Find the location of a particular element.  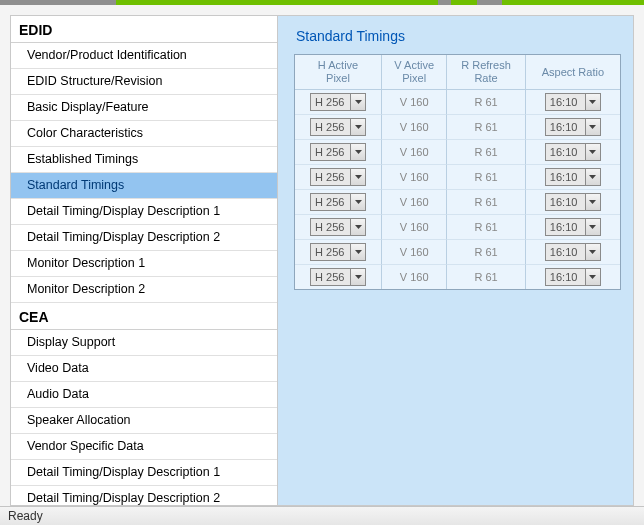

sidebar-item: Standard Timings is located at coordinates (144, 186).